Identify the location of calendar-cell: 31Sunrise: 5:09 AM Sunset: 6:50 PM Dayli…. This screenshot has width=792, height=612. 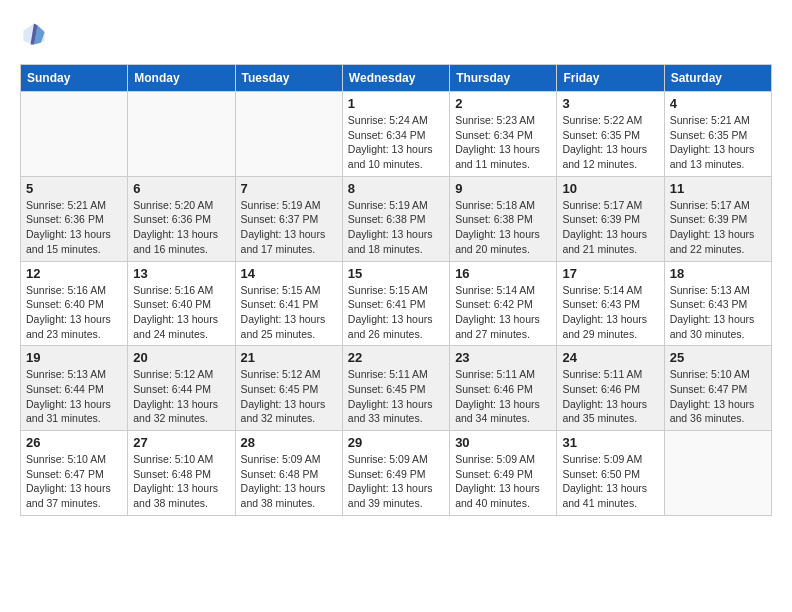
(610, 474).